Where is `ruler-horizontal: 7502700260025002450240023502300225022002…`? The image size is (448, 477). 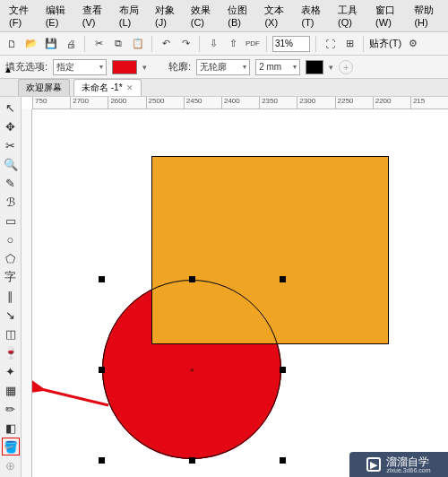 ruler-horizontal: 7502700260025002450240023502300225022002… is located at coordinates (240, 103).